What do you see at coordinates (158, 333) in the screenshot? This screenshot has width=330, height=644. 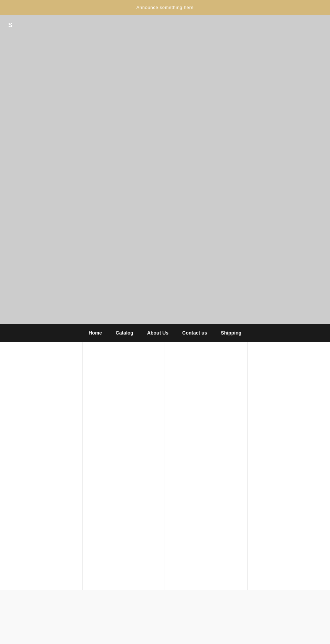 I see `nav-item-about: About Us` at bounding box center [158, 333].